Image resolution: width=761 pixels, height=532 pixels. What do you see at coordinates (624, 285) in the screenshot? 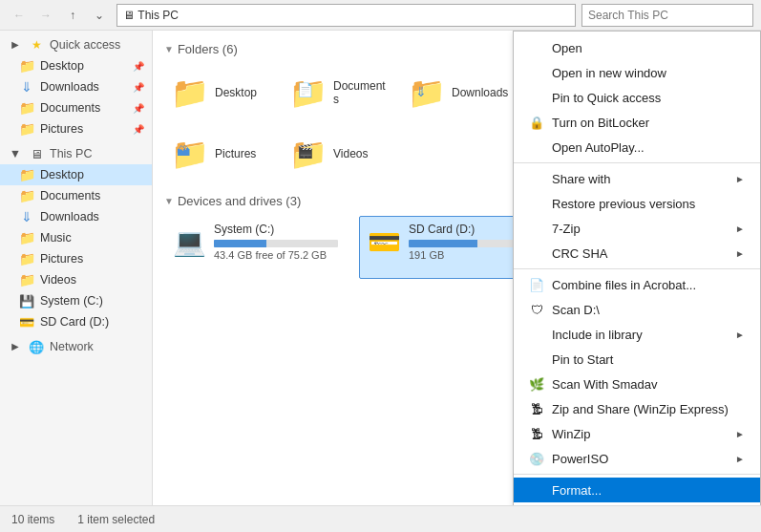
I see `ctx-label: Combine files in Acrobat...` at bounding box center [624, 285].